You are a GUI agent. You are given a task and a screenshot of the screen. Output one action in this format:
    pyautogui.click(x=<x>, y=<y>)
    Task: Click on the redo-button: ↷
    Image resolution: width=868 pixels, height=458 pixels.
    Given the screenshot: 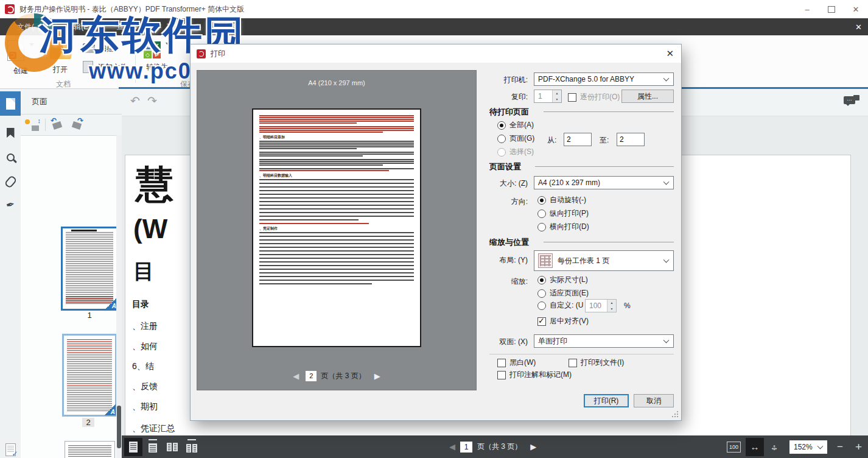 What is the action you would take?
    pyautogui.click(x=152, y=101)
    